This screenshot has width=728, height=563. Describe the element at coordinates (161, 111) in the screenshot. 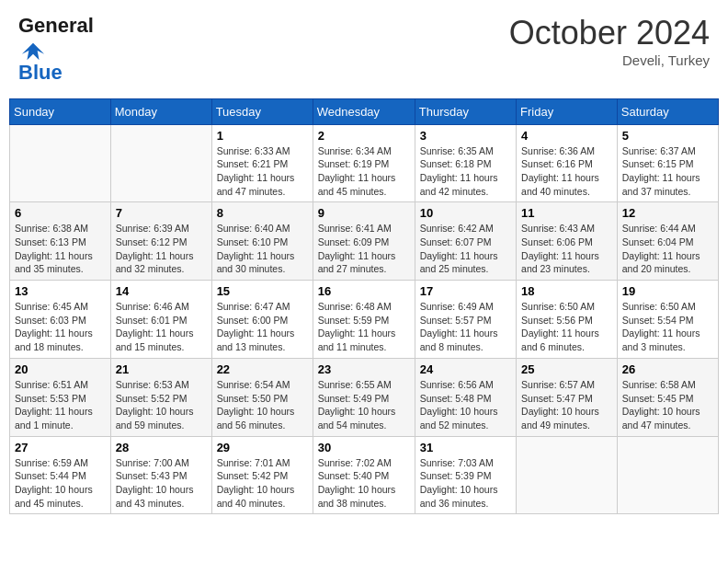

I see `day-header-monday: Monday` at that location.